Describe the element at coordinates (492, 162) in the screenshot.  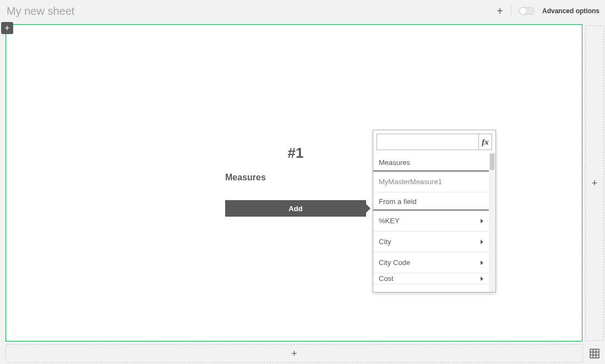
I see `popover-scrollbar-thumb` at that location.